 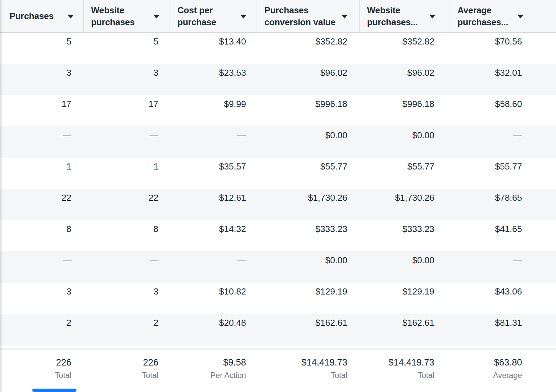 I want to click on column-header-average-purchases: Average purchases..., so click(x=503, y=16).